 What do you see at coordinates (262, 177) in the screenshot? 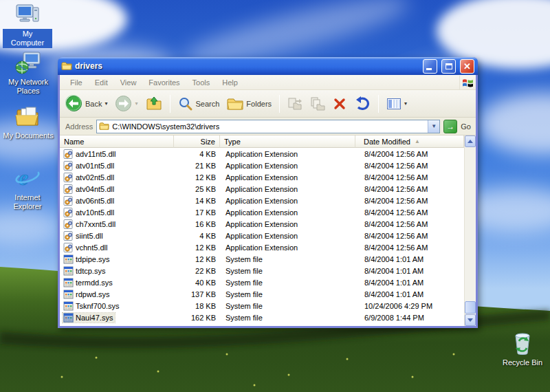
I see `table-row: atv02nt5.dll 12 KB Application Extension…` at bounding box center [262, 177].